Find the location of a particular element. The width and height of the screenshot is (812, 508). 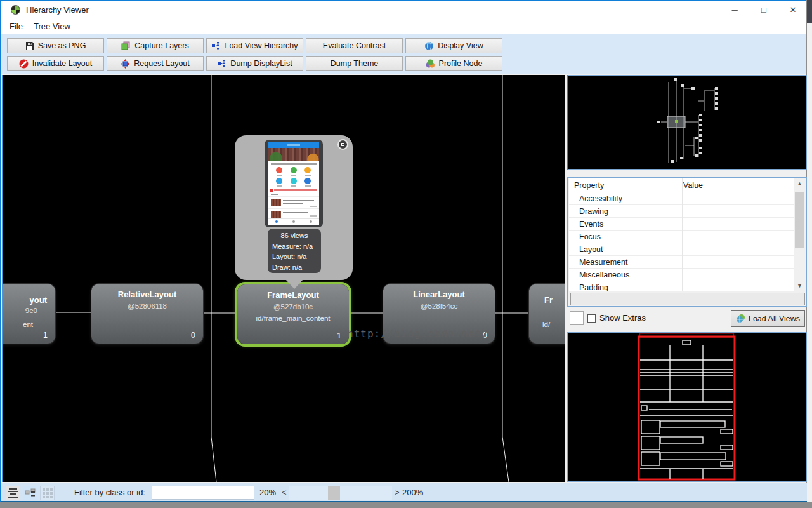

status-bar: Filter by class or id: 20% < > 200% is located at coordinates (403, 493).